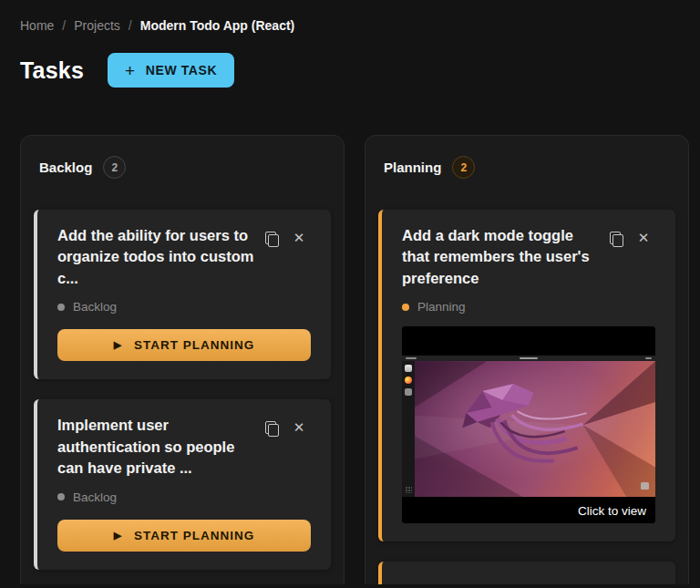 This screenshot has width=700, height=588. What do you see at coordinates (185, 168) in the screenshot?
I see `column-header: Backlog 2` at bounding box center [185, 168].